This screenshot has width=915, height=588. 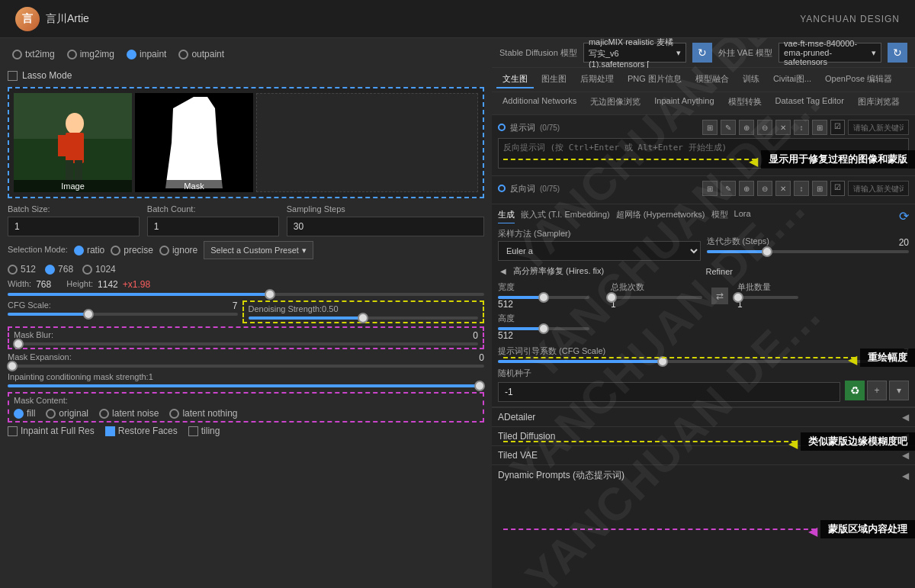 I want to click on tab-gallery: 图库浏览器, so click(x=878, y=102).